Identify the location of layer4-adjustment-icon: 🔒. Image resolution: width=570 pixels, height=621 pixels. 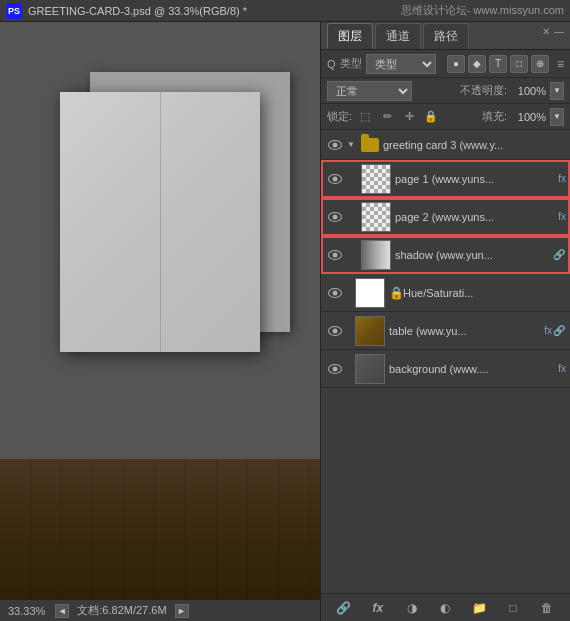
(396, 293).